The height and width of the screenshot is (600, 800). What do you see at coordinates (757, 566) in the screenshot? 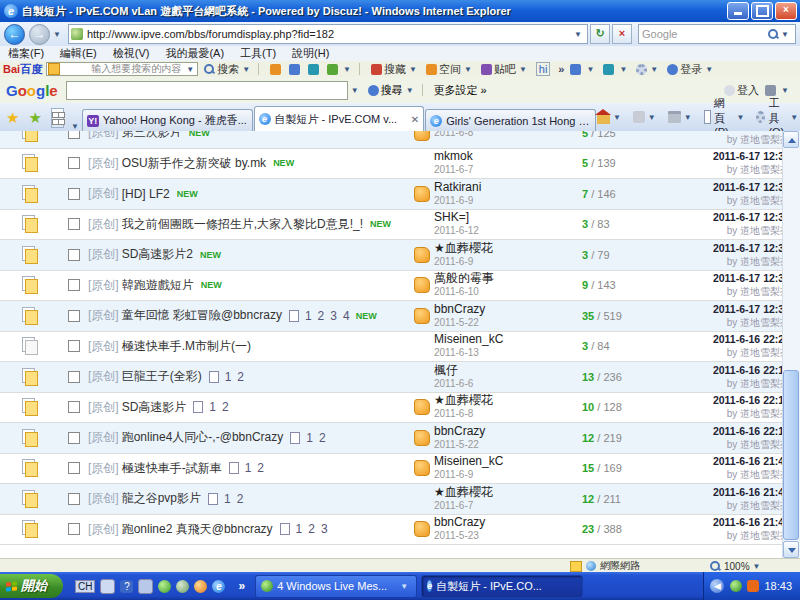
I see `zoom-dropdown-icon: ▼` at bounding box center [757, 566].